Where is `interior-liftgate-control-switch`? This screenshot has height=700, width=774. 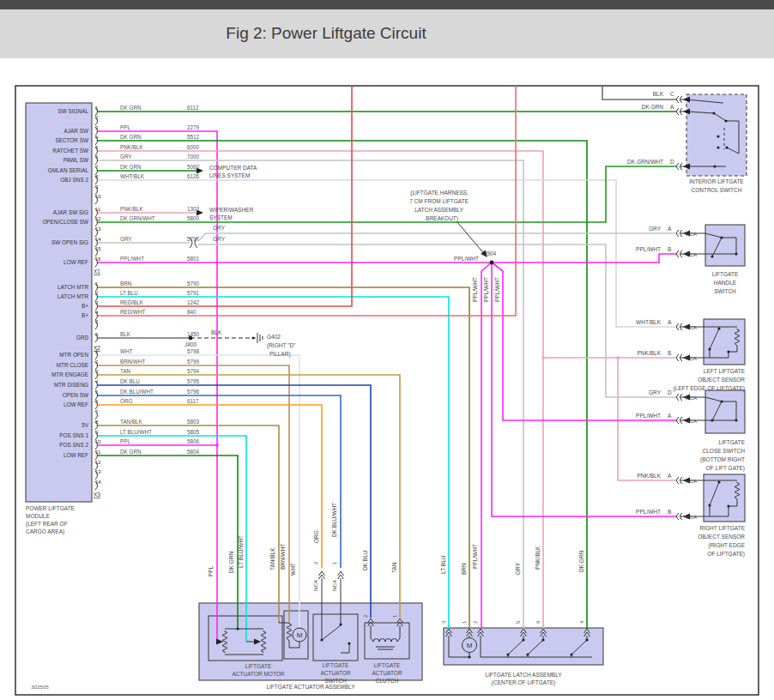 interior-liftgate-control-switch is located at coordinates (717, 136).